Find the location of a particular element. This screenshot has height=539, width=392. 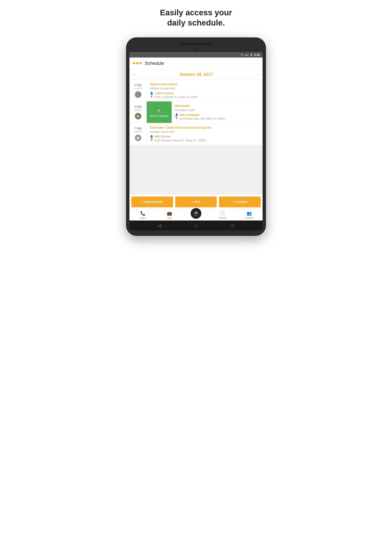

android-nav-bar: ◁ ○ □ is located at coordinates (196, 226).